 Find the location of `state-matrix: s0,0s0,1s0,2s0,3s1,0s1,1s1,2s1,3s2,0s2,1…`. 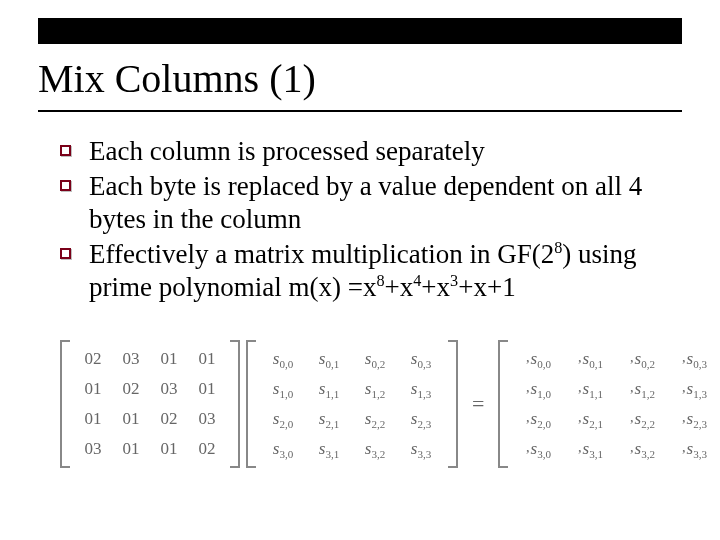

state-matrix: s0,0s0,1s0,2s0,3s1,0s1,1s1,2s1,3s2,0s2,1… is located at coordinates (352, 404).